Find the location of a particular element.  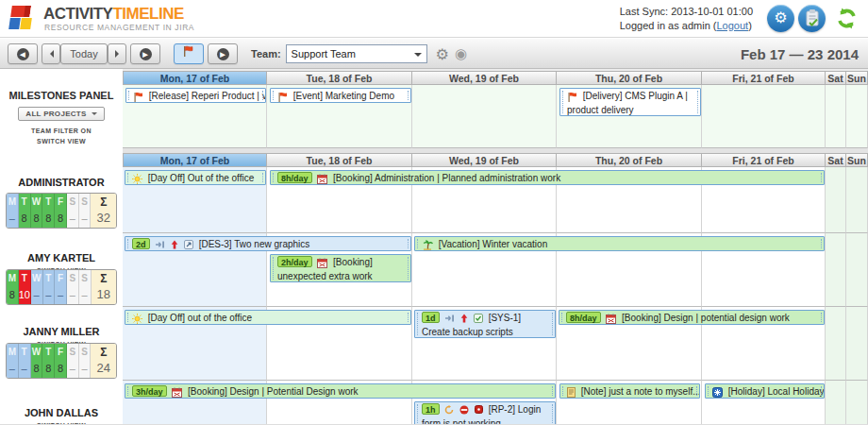

app-title: ACTIVITYTIMELINE is located at coordinates (113, 14).